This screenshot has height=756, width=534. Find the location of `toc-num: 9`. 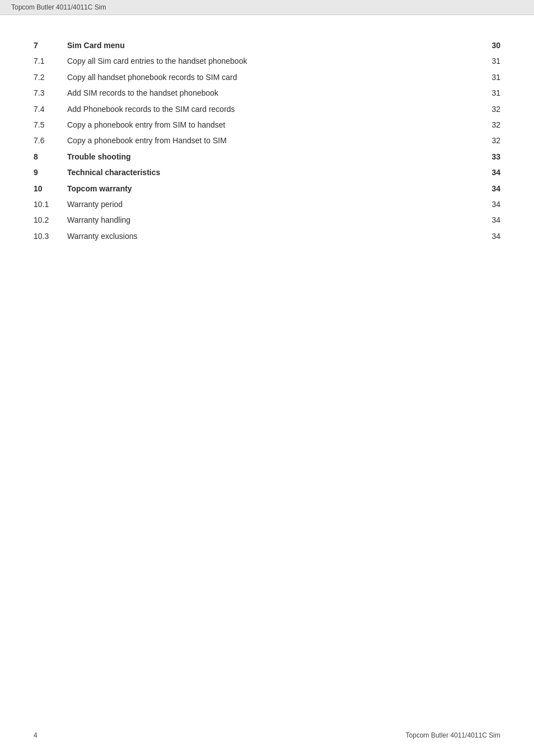

toc-num: 9 is located at coordinates (50, 172).